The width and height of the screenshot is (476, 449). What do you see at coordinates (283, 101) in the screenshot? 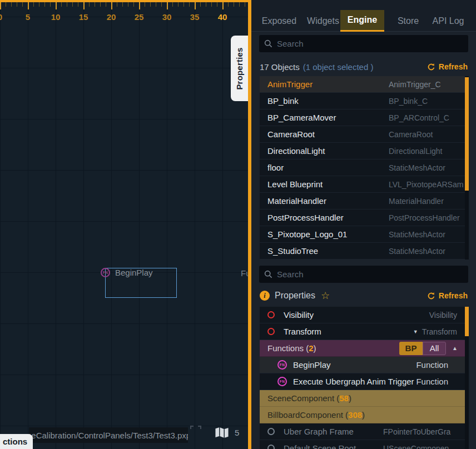
I see `object-name: BP_bink` at bounding box center [283, 101].